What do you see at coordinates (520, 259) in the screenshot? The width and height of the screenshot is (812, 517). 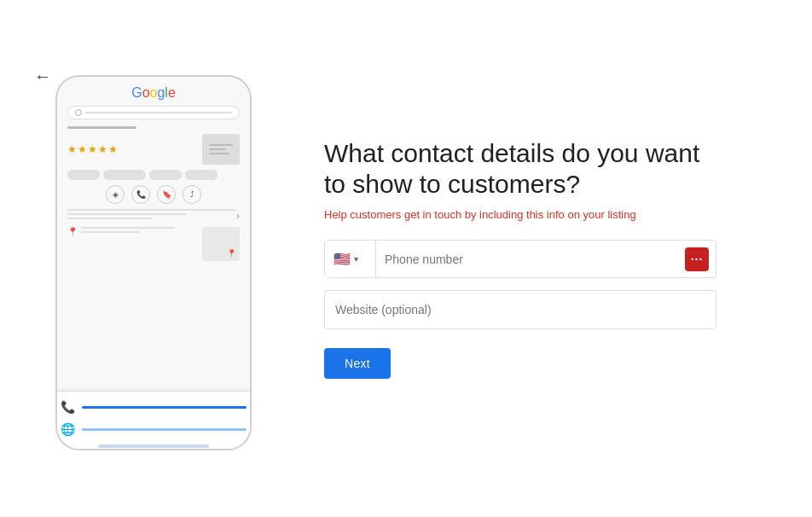 I see `phone-input-group: 🇺🇸 ▾ ···` at bounding box center [520, 259].